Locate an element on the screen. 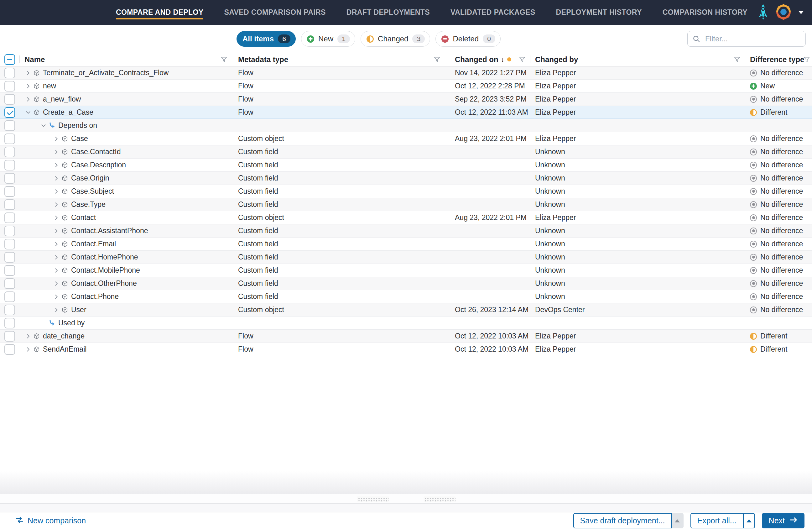 This screenshot has height=529, width=812. save-draft-dropdown-toggle is located at coordinates (678, 521).